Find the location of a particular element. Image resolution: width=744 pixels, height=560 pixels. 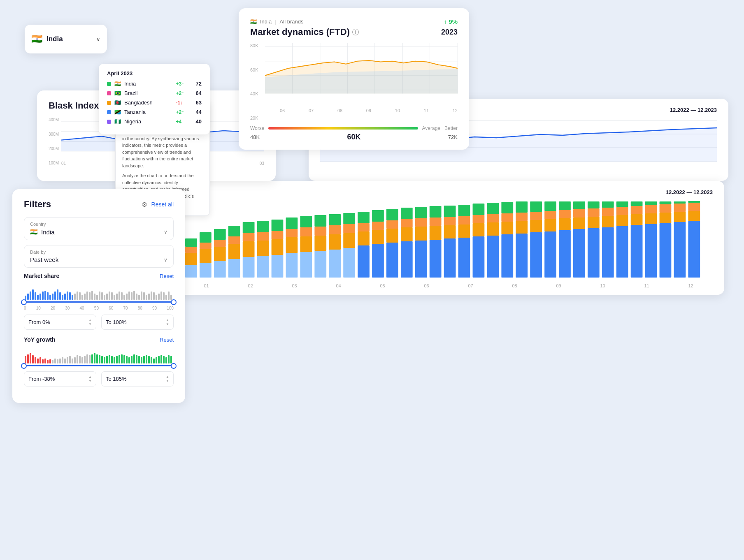

yoy-growth-reset: Reset is located at coordinates (167, 340).